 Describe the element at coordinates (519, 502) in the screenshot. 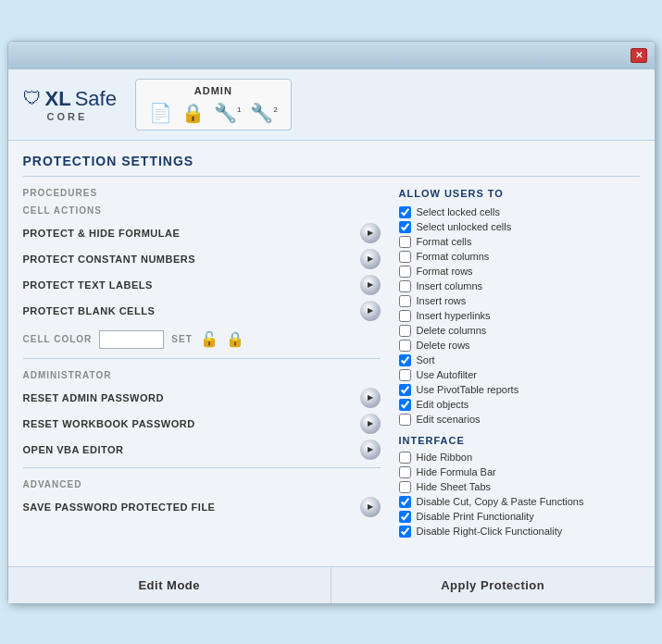

I see `checkbox-disable-cut-copy: Disable Cut, Copy & Paste Functions` at that location.